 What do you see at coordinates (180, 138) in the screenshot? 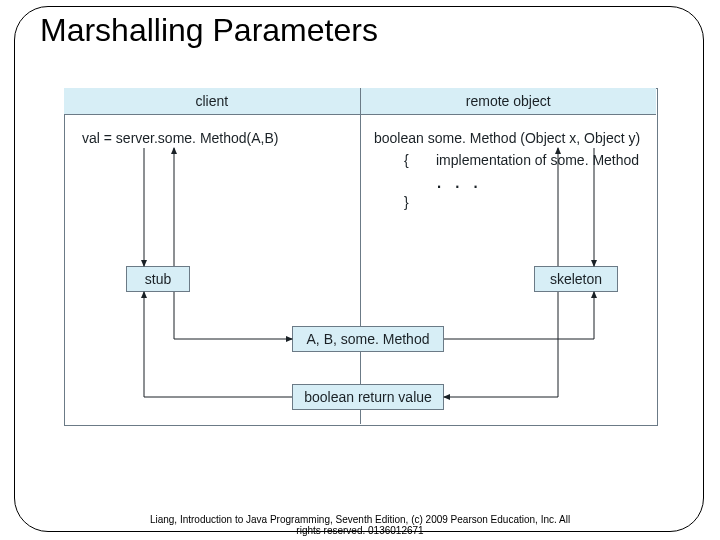
I see `client-expression: val = server.some. Method(A,B)` at bounding box center [180, 138].